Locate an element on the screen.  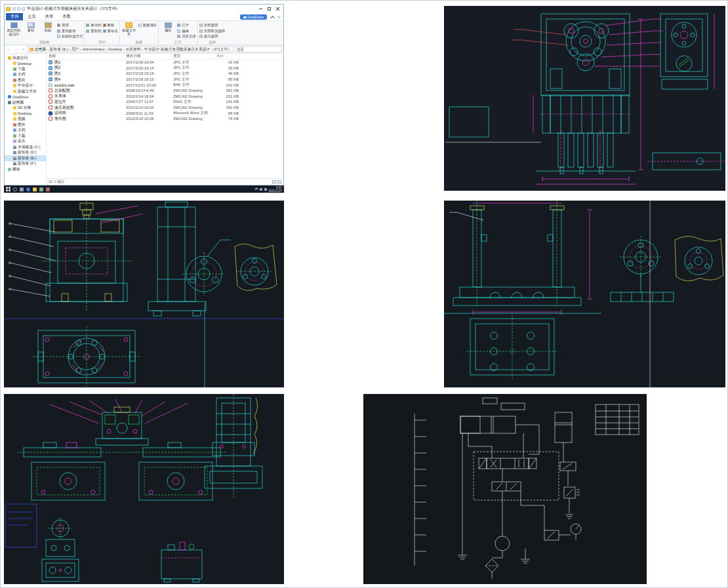
invert-selection-button: 反向选择 is located at coordinates (212, 37).